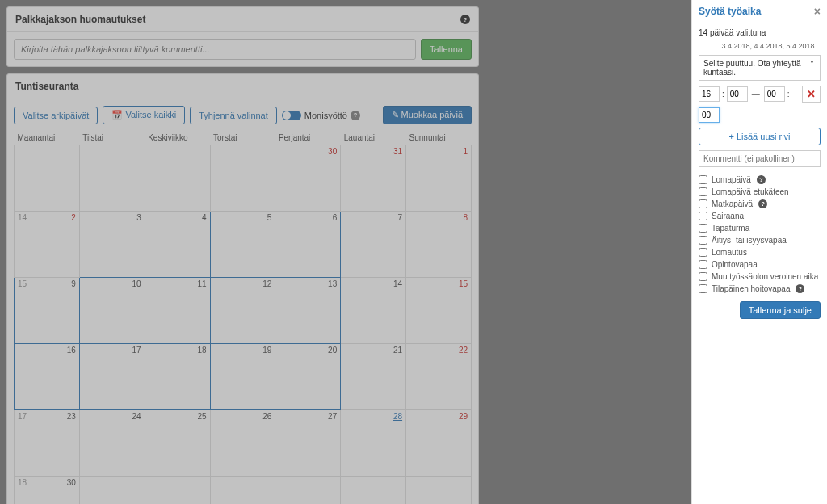 This screenshot has height=504, width=827. Describe the element at coordinates (759, 216) in the screenshot. I see `check-option: Sairaana` at that location.